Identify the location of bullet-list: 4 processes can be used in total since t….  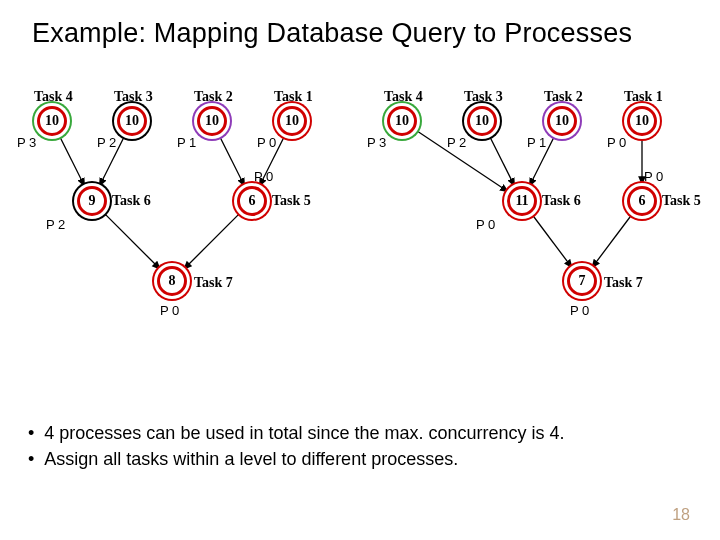
(296, 446).